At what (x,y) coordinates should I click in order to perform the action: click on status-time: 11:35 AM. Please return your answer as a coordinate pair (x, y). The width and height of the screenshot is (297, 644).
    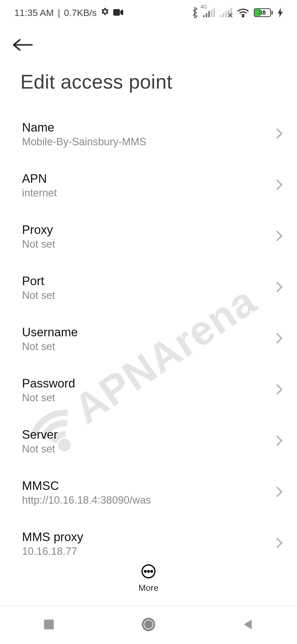
    Looking at the image, I should click on (34, 13).